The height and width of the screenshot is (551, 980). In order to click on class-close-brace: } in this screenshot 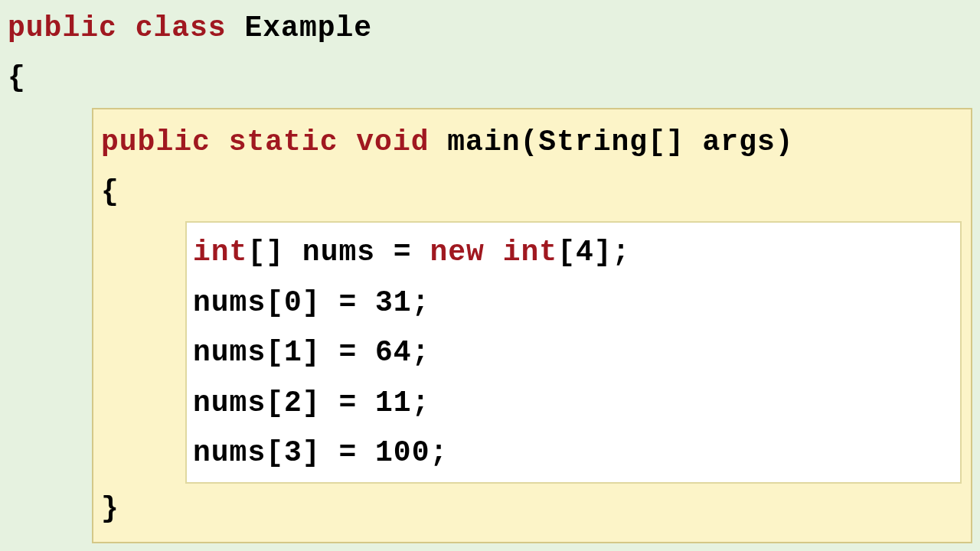, I will do `click(490, 547)`.